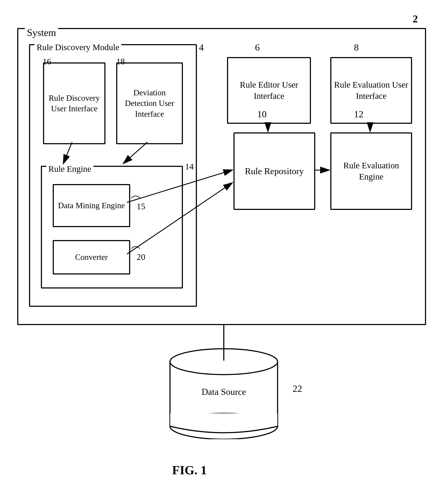 The image size is (448, 493). What do you see at coordinates (141, 257) in the screenshot?
I see `ref-20: 20` at bounding box center [141, 257].